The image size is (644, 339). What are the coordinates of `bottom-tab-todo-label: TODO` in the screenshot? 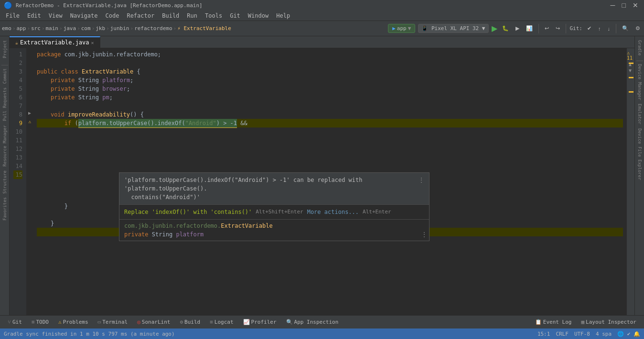 It's located at (43, 322).